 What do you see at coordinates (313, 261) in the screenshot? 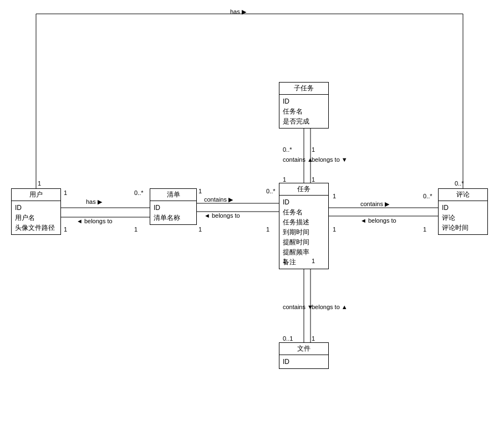
I see `card-task-file-1b: 1` at bounding box center [313, 261].